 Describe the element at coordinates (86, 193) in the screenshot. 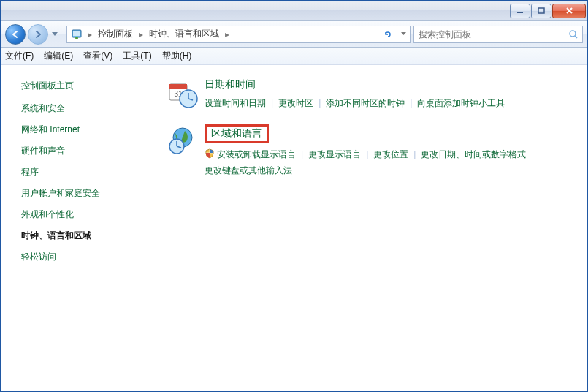

I see `sidebar-item: 用户帐户和家庭安全` at that location.